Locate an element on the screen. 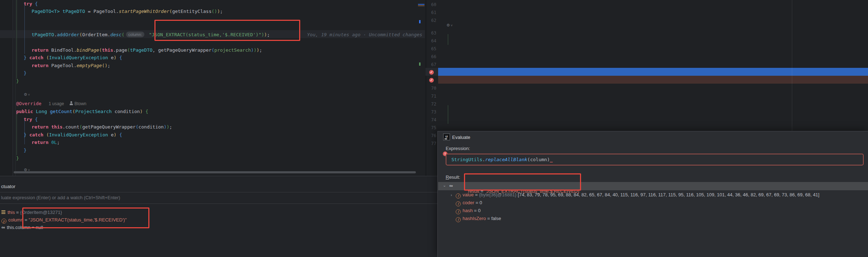  line-number: 77 is located at coordinates (431, 144).